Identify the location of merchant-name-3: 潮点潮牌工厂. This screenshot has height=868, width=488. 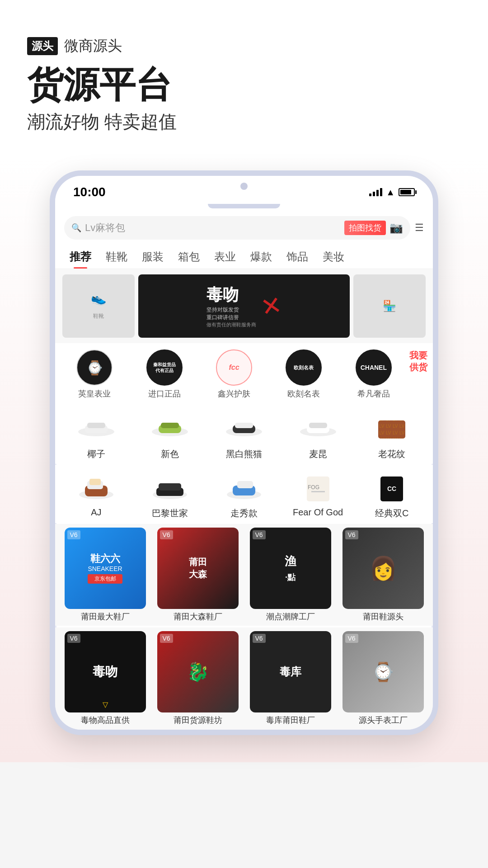
(291, 617).